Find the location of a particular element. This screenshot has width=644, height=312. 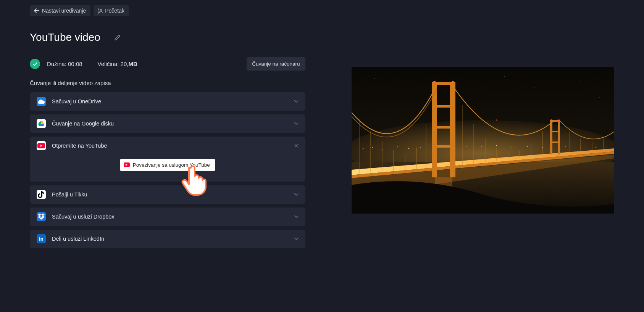

save-share-heading: Čuvanje ili deljenje video zapisa is located at coordinates (168, 83).